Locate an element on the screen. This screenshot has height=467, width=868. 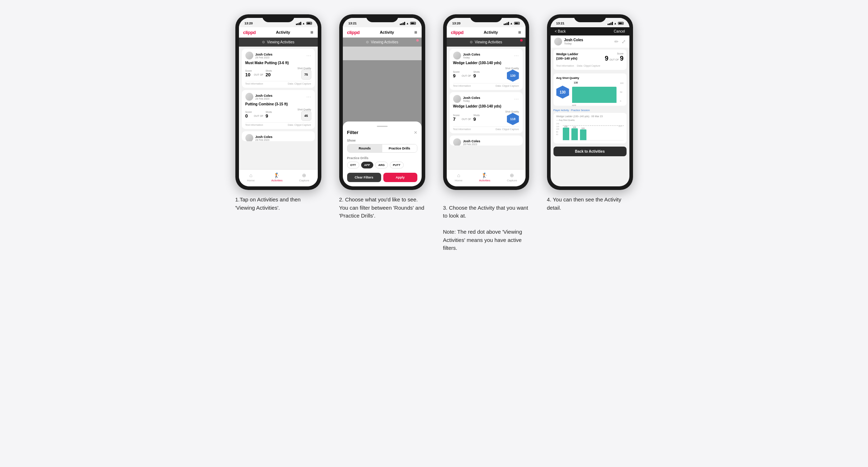
activity-item-3-1: Josh Coles Today ··· Wedge Ladder (100-1… is located at coordinates (486, 70).